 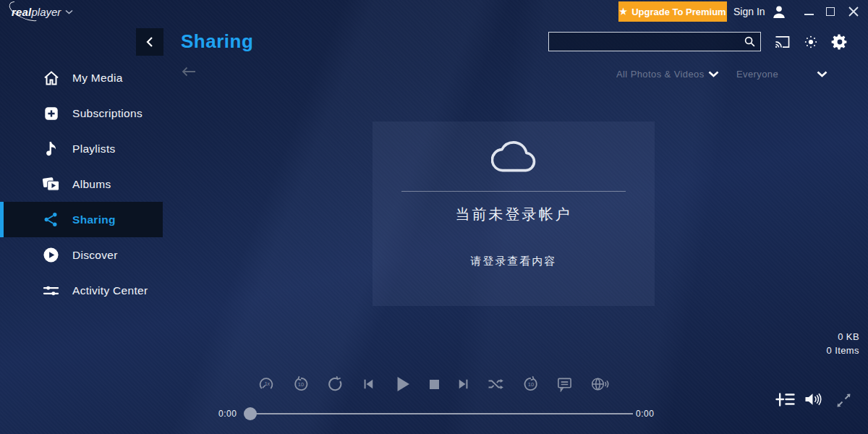 What do you see at coordinates (514, 214) in the screenshot?
I see `empty-state-title: 当前未登录帐户` at bounding box center [514, 214].